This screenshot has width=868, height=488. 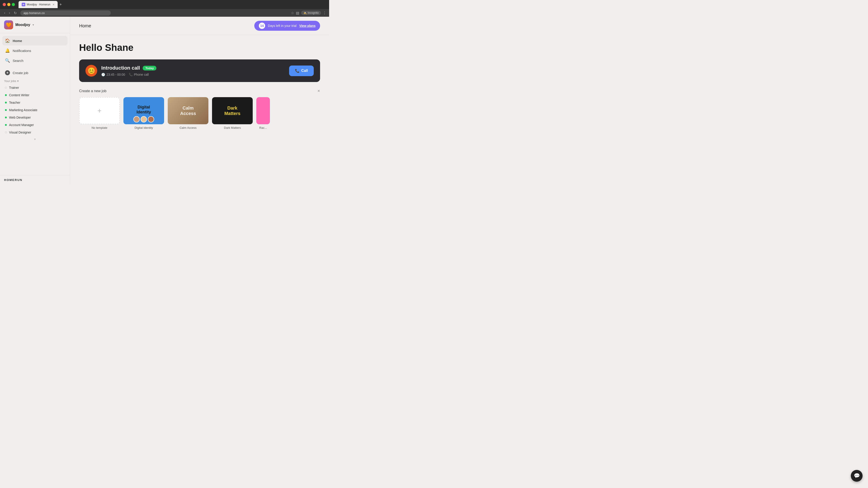 I want to click on reload-button: ↻, so click(x=16, y=13).